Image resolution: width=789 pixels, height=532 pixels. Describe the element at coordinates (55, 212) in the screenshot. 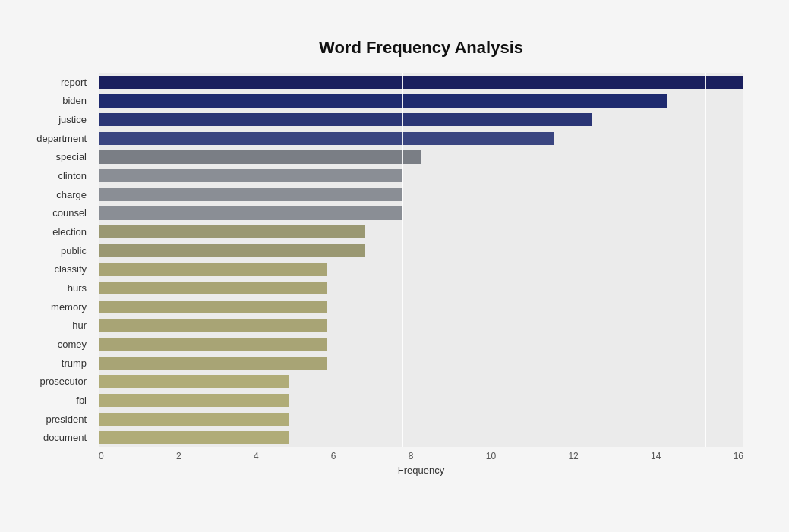

I see `bar-label: counsel` at that location.